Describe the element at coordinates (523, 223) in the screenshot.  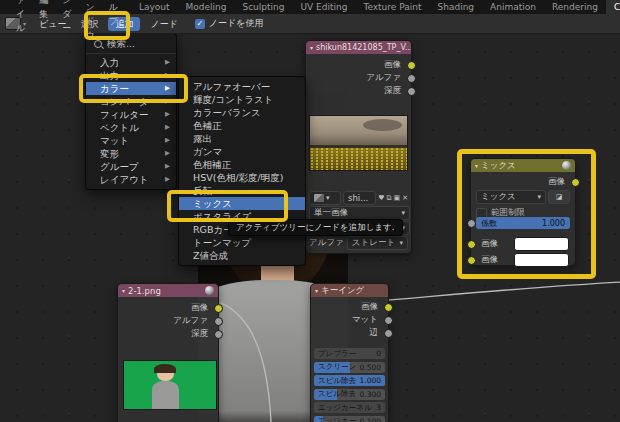
I see `factor-slider: 係数1.000` at that location.